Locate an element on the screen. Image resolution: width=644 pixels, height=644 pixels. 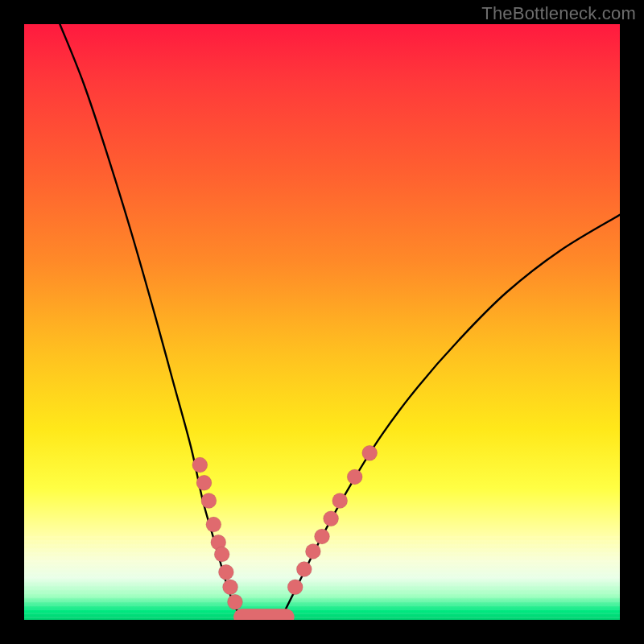
watermark-text: TheBottleneck.com is located at coordinates (559, 14).